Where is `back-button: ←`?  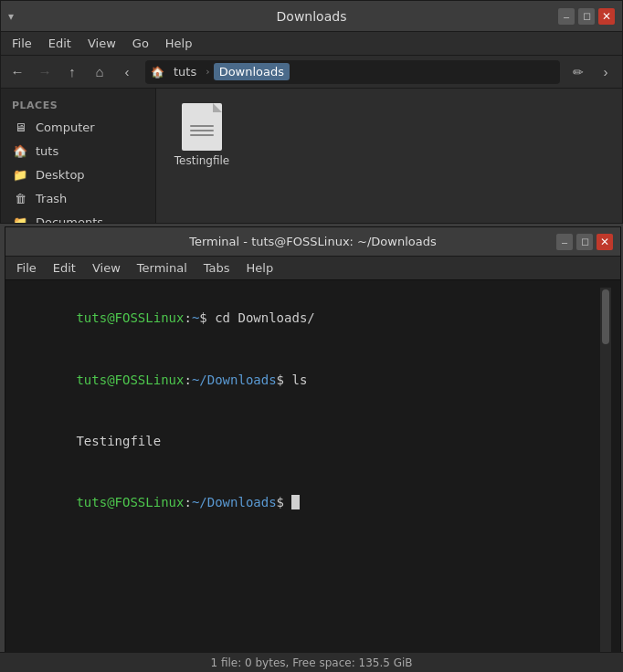
back-button: ← is located at coordinates (17, 72).